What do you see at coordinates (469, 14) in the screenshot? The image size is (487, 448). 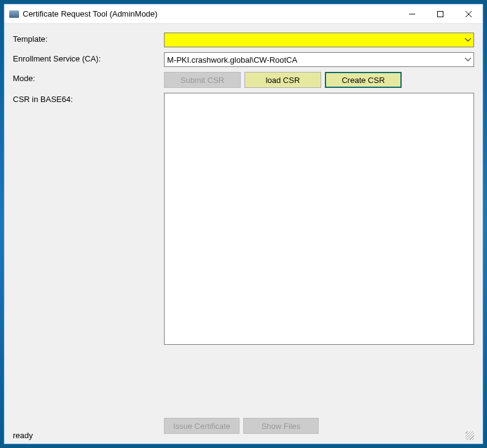 I see `close-icon` at bounding box center [469, 14].